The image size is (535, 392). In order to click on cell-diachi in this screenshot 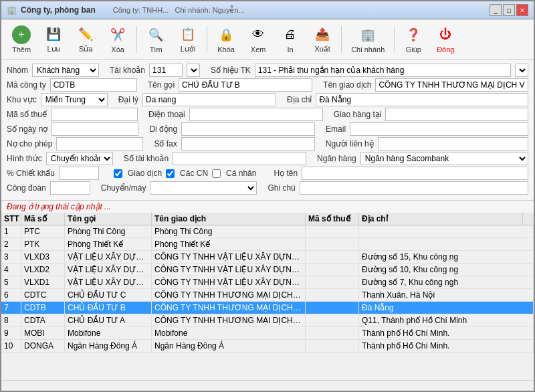, I will do `click(447, 231)`.